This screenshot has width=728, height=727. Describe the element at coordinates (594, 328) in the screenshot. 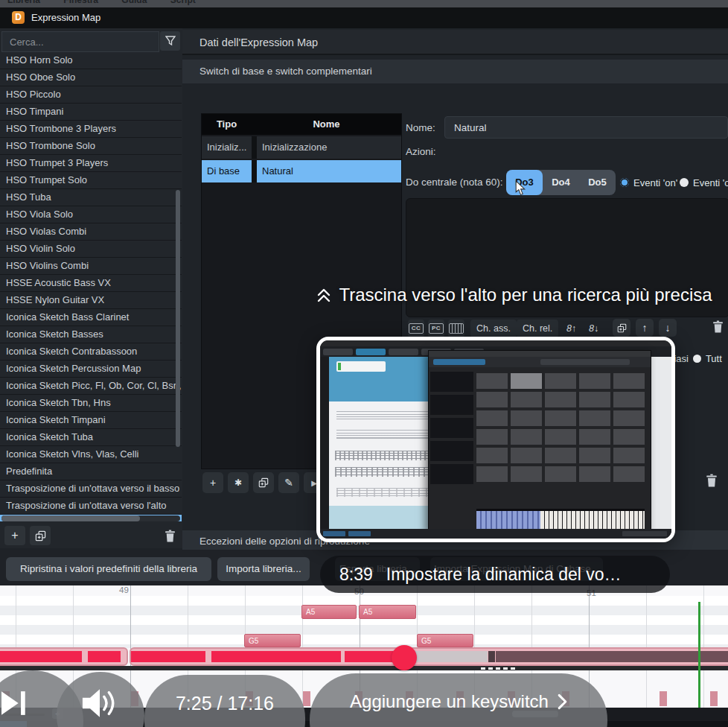

I see `octave-down-button: 8↓` at that location.